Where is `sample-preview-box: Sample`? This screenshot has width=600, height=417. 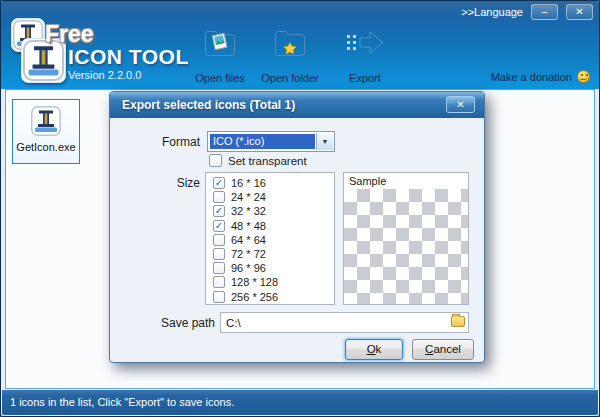
sample-preview-box: Sample is located at coordinates (406, 238).